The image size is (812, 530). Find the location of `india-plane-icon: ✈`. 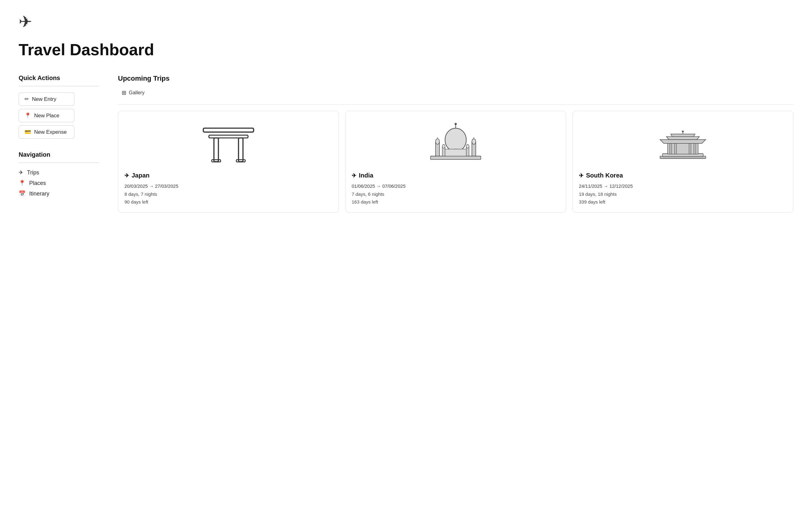

india-plane-icon: ✈ is located at coordinates (354, 176).